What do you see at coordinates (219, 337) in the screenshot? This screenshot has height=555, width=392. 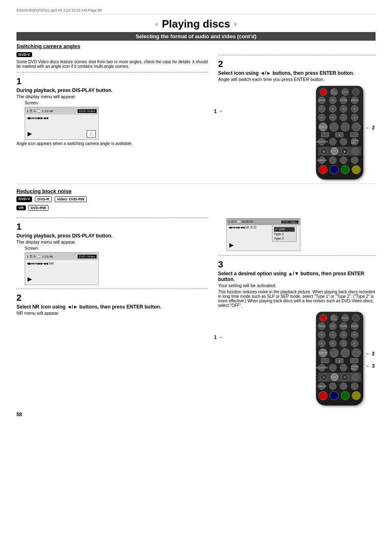 I see `remote2-label1: 1 →` at bounding box center [219, 337].